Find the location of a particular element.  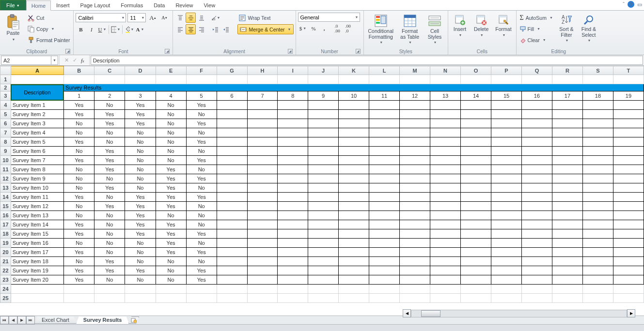

cell-P9 is located at coordinates (507, 151).